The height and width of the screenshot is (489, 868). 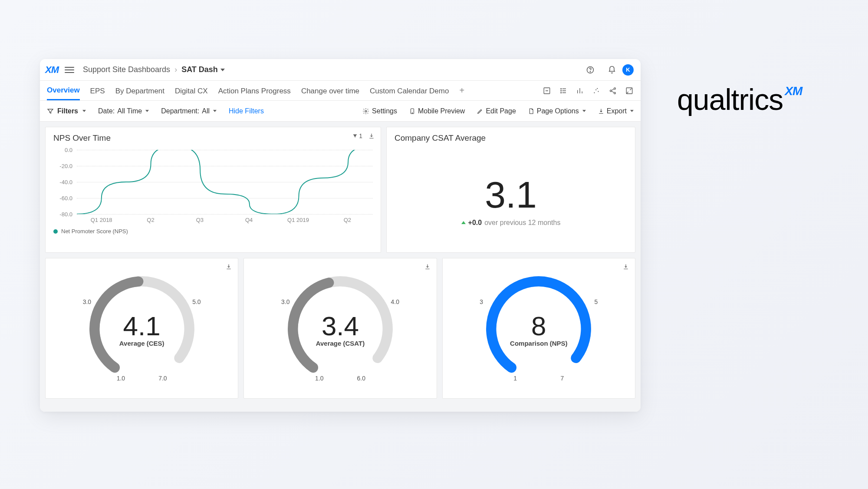 What do you see at coordinates (62, 215) in the screenshot?
I see `ytick: -80.0` at bounding box center [62, 215].